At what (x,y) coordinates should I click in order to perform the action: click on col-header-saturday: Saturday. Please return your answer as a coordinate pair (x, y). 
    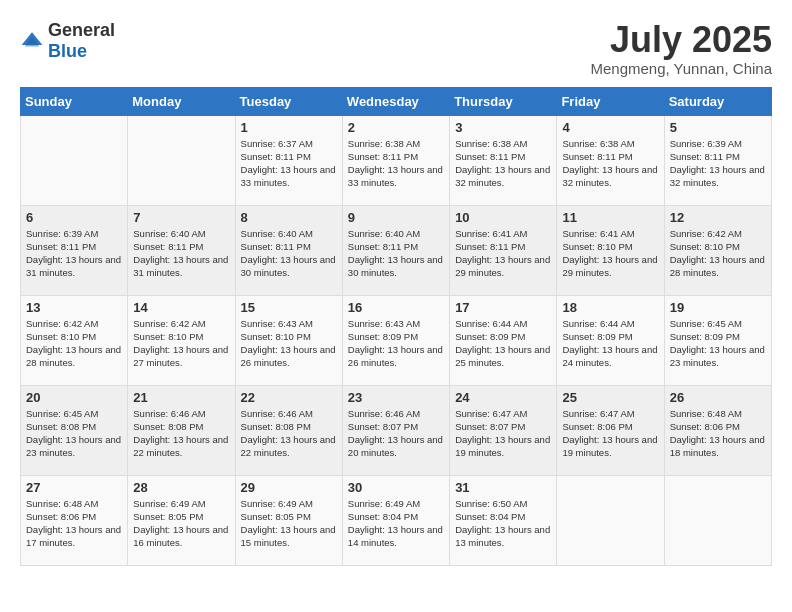
    Looking at the image, I should click on (718, 101).